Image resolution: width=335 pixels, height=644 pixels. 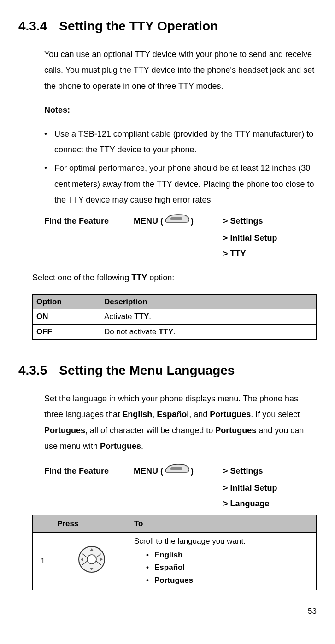 What do you see at coordinates (270, 246) in the screenshot?
I see `breadcrumb: > Initial Setup > TTY` at bounding box center [270, 246].